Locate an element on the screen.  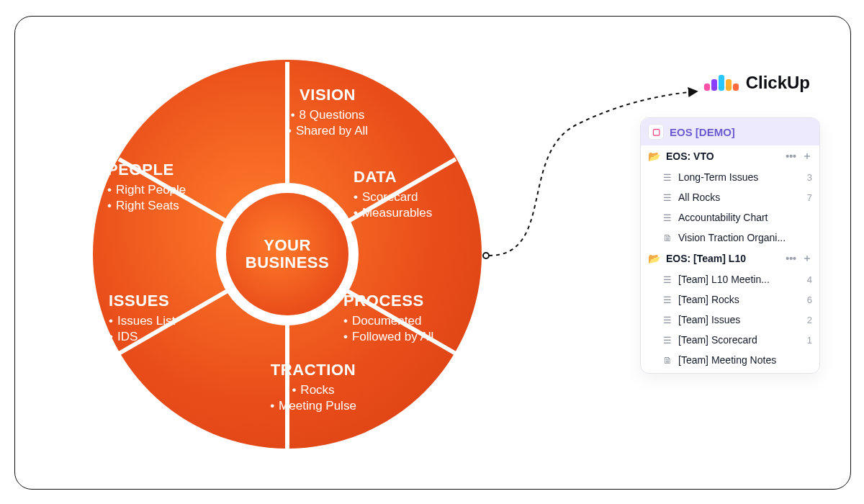
clickup-wordmark: ClickUp is located at coordinates (778, 83).